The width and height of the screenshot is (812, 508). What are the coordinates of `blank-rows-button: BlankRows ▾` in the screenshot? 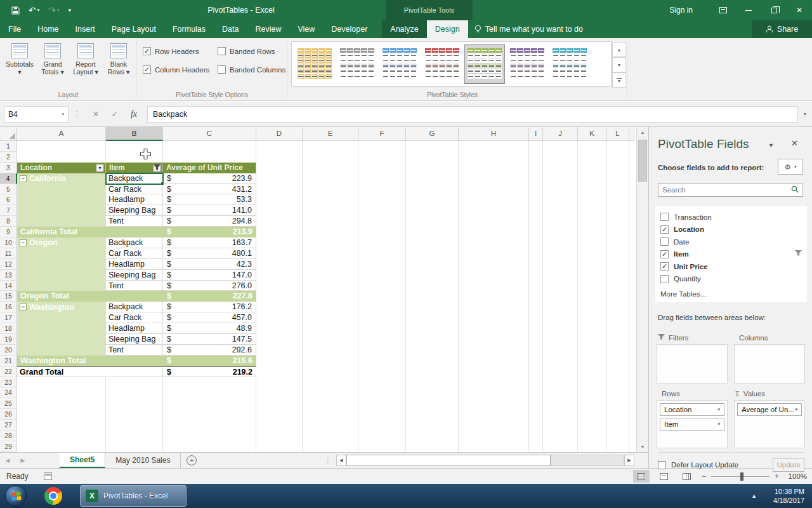 It's located at (119, 65).